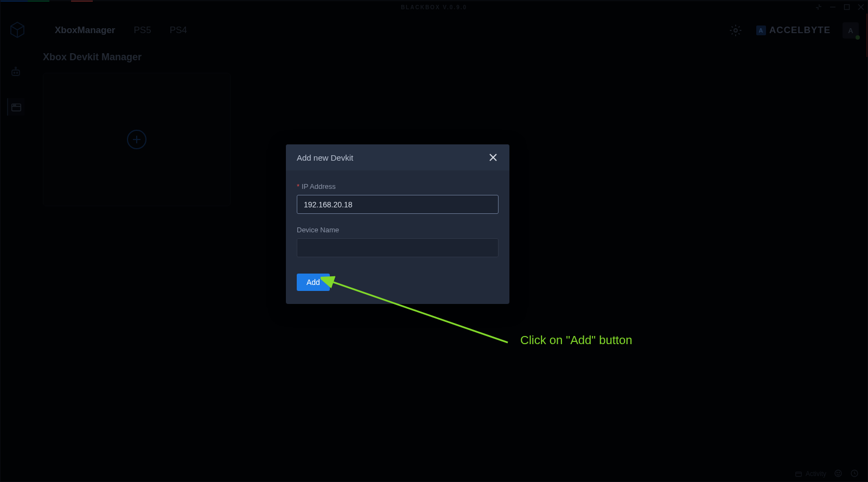 The height and width of the screenshot is (482, 868). I want to click on modal-body: * IP Address Device Name Add, so click(398, 237).